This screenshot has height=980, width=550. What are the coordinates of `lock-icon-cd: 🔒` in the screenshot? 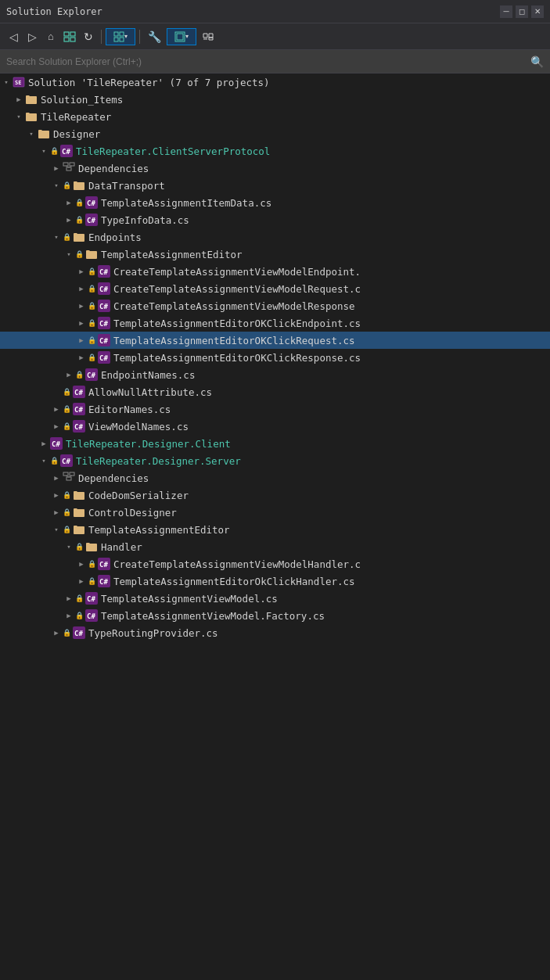 It's located at (67, 495).